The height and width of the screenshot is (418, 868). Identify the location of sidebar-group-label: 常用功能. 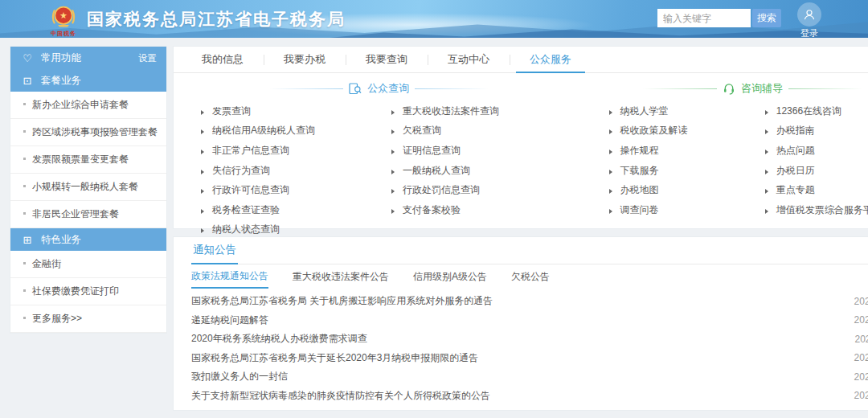
(61, 58).